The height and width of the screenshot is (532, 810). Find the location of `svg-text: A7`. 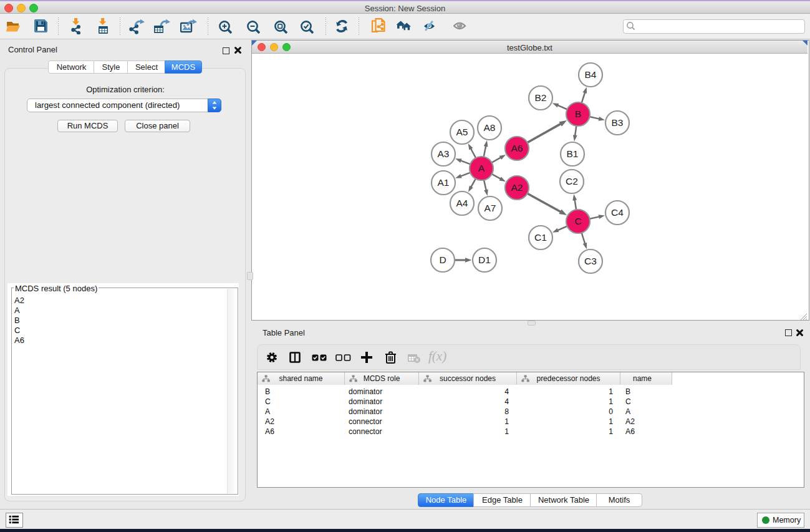

svg-text: A7 is located at coordinates (490, 208).